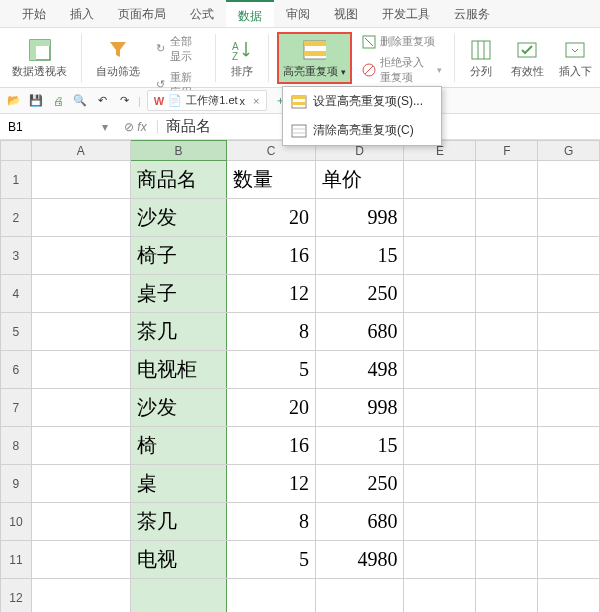  I want to click on cell: 电视柜, so click(178, 370).